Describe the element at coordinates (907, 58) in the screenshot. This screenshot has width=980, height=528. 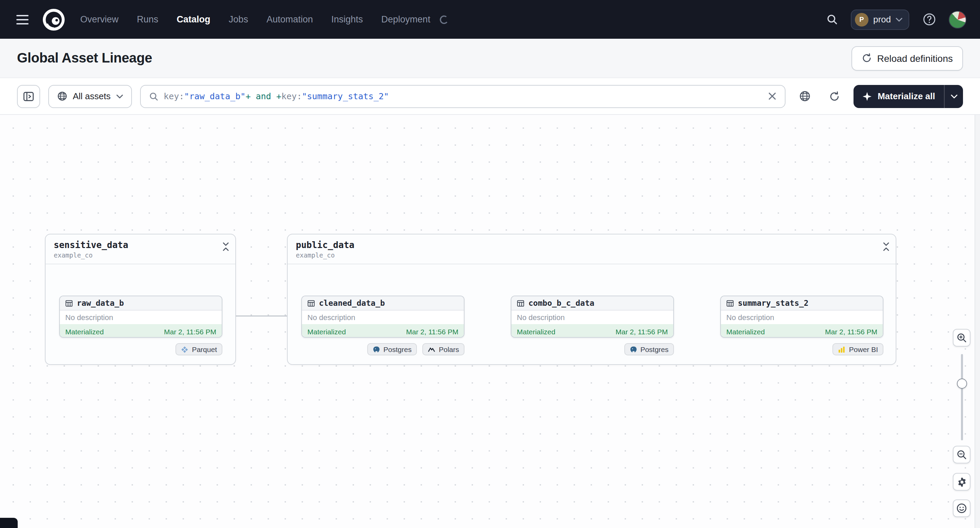
I see `reload-definitions-button: Reload definitions` at that location.